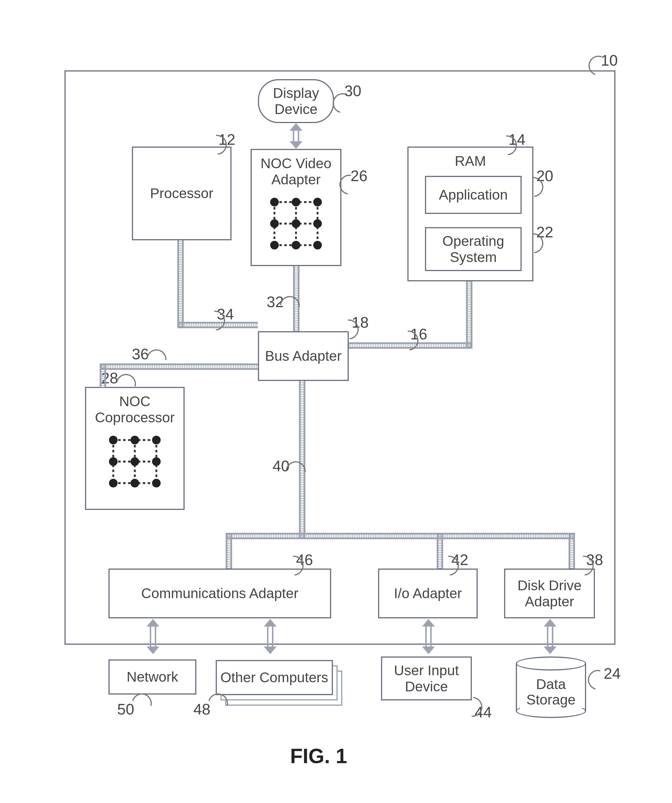 This screenshot has height=803, width=672. Describe the element at coordinates (551, 688) in the screenshot. I see `data-storage-block: Data Storage` at that location.